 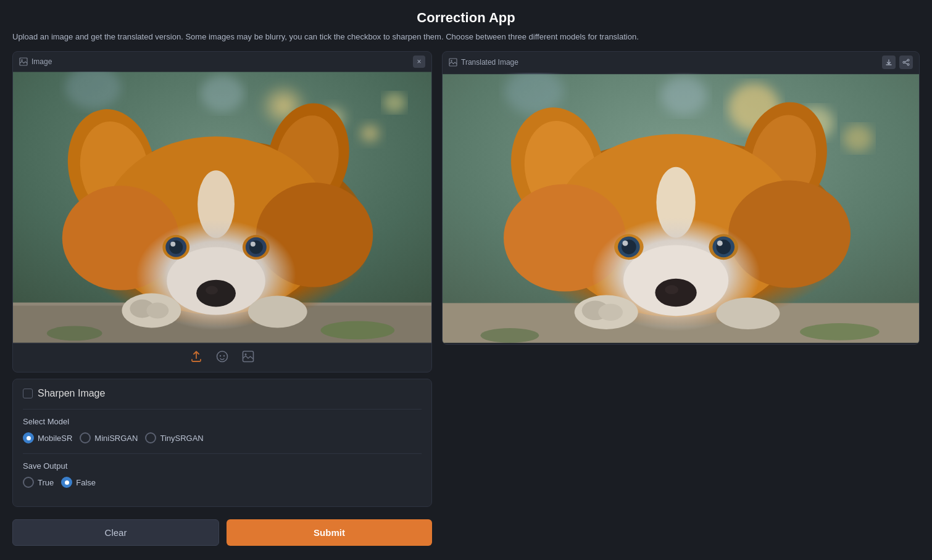 I want to click on miniSRGAN-label: MiniSRGAN, so click(x=116, y=438).